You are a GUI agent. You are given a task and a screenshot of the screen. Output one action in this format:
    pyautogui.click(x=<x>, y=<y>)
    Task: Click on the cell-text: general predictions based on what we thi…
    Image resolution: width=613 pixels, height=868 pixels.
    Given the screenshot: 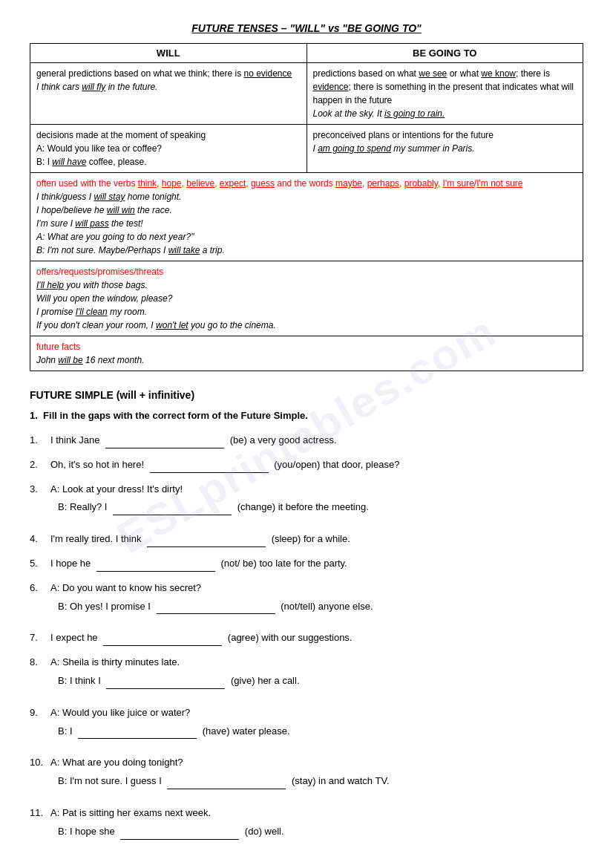 What is the action you would take?
    pyautogui.click(x=164, y=74)
    